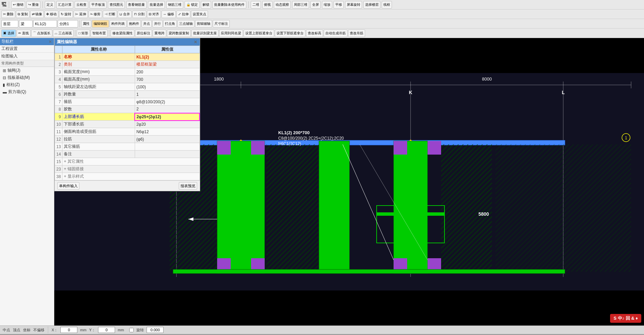  Describe the element at coordinates (18, 5) in the screenshot. I see `undo-btn: ↩ 撤销` at that location.